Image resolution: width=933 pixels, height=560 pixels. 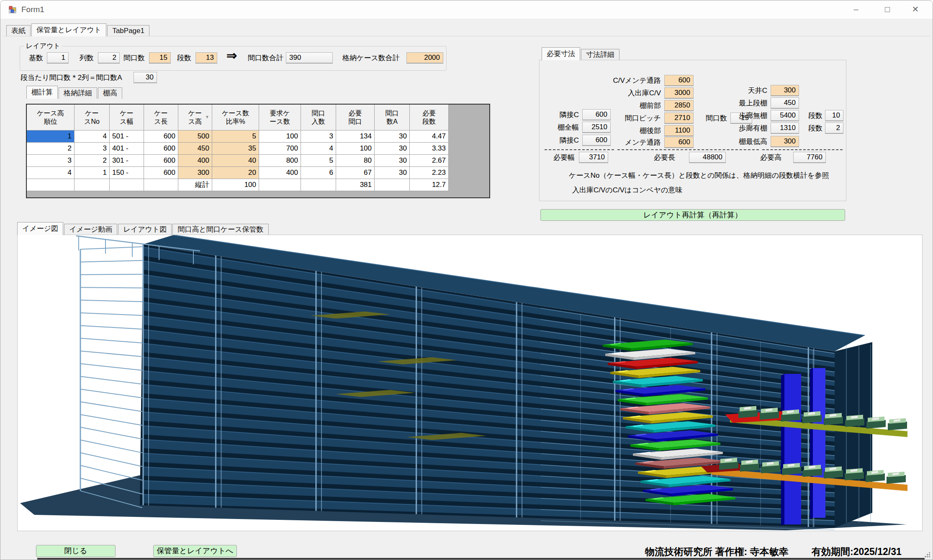 What do you see at coordinates (127, 161) in the screenshot?
I see `cell: 301 - 400` at bounding box center [127, 161].